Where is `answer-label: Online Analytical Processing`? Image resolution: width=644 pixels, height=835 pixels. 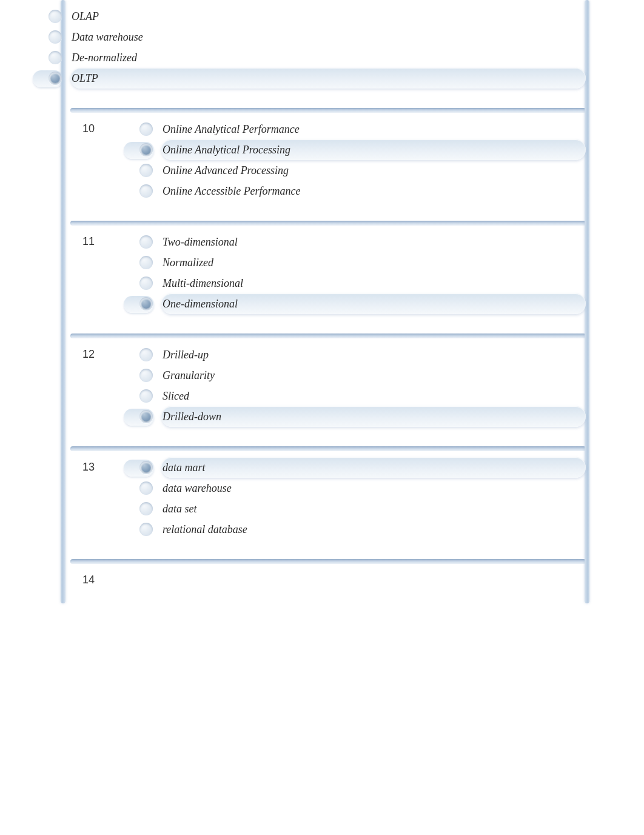 answer-label: Online Analytical Processing is located at coordinates (370, 150).